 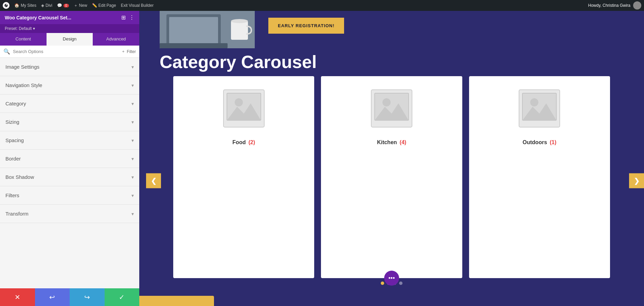 What do you see at coordinates (123, 52) in the screenshot?
I see `filter-icon: ＋` at bounding box center [123, 52].